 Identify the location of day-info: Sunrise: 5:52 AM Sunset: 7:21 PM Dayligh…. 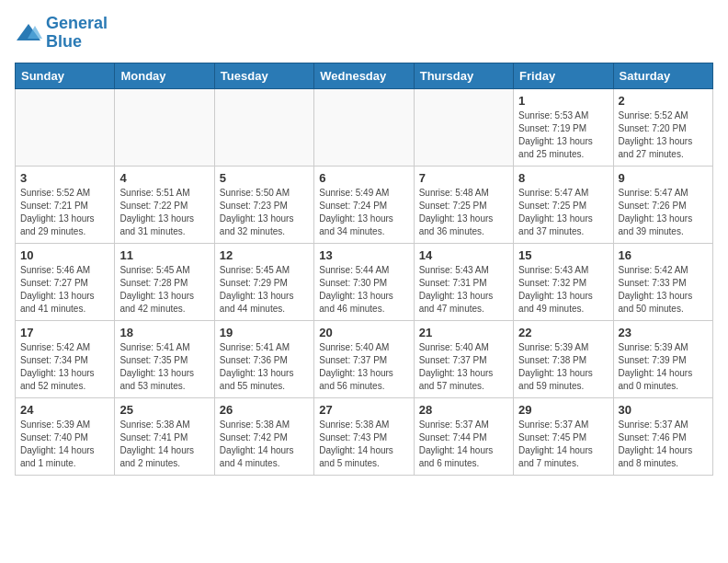
(64, 213).